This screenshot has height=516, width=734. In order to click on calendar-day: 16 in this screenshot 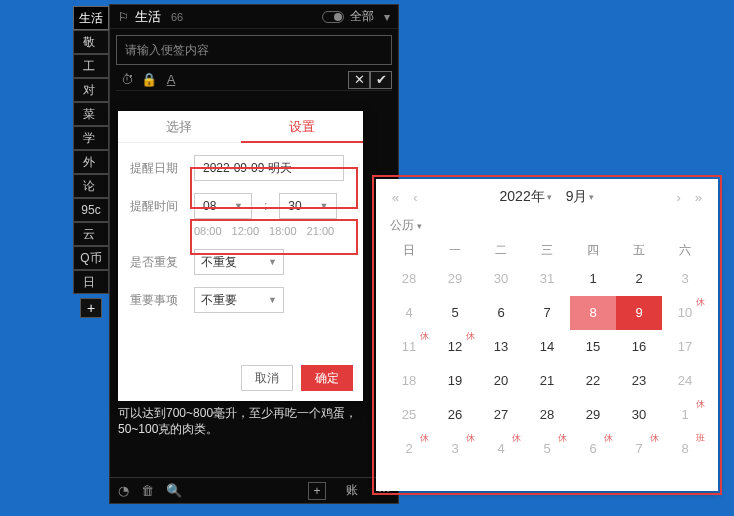, I will do `click(639, 347)`.